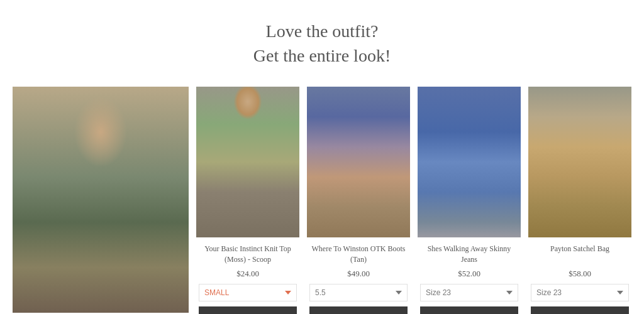  I want to click on product-price-otk-boots: $49.00, so click(358, 274).